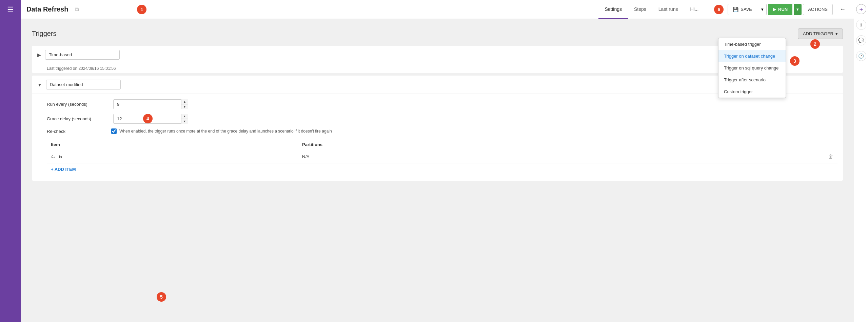 This screenshot has height=322, width=868. What do you see at coordinates (780, 9) in the screenshot?
I see `toolbar-actions: 💾 SAVE ▾ ▶ RUN ▾ ACTIONS` at bounding box center [780, 9].